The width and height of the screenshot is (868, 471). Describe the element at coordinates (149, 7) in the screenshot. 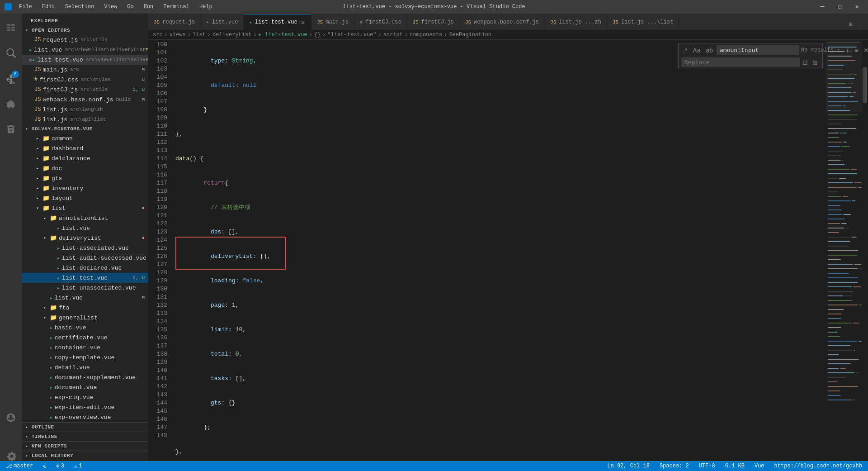

I see `menu-run: Run` at that location.